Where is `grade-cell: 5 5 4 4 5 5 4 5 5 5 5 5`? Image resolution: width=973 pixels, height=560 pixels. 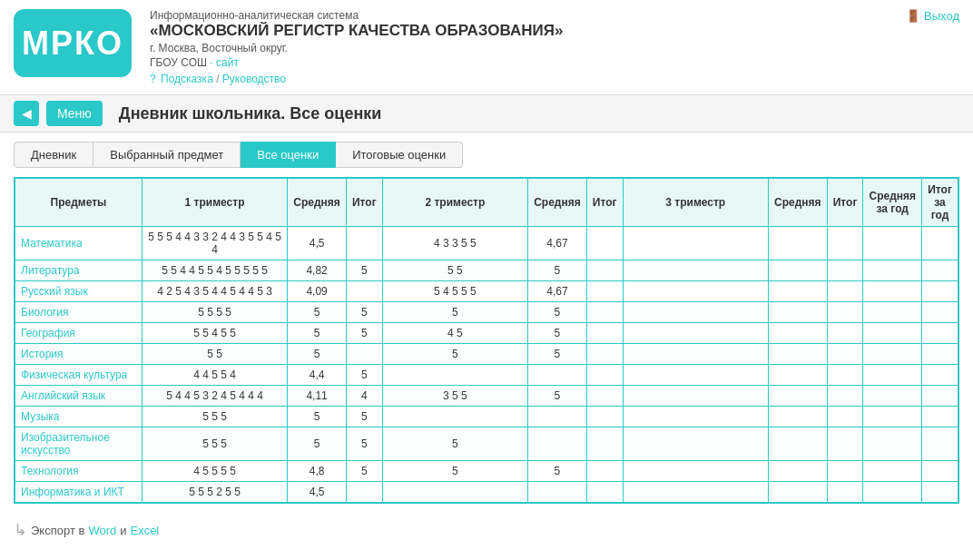
grade-cell: 5 5 4 4 5 5 4 5 5 5 5 5 is located at coordinates (214, 270).